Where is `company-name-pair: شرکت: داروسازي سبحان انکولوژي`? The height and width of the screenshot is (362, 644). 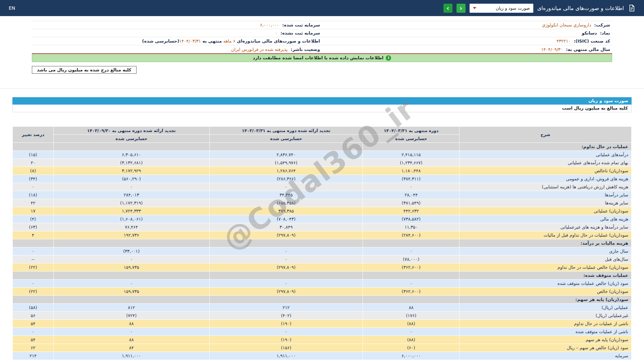 company-name-pair: شرکت: داروسازي سبحان انکولوژي is located at coordinates (467, 25).